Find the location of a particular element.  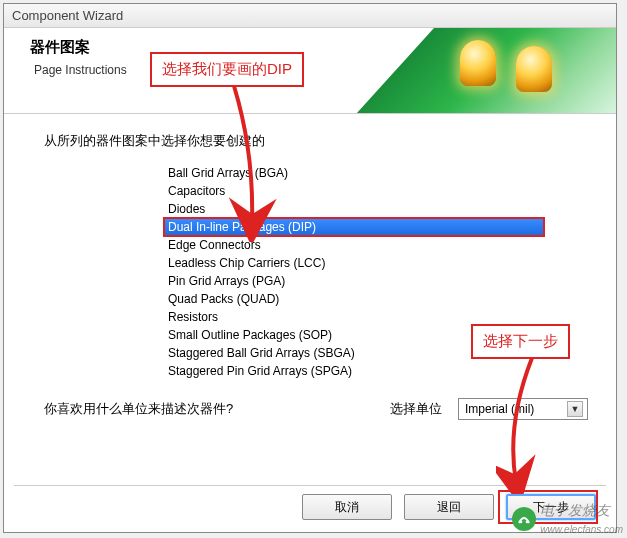

titlebar: Component Wizard is located at coordinates (310, 16).